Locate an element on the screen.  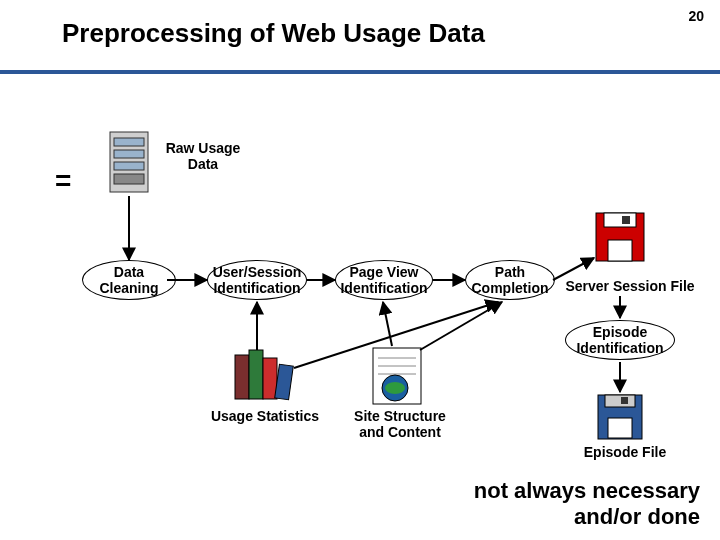
floppy-disk-blue-icon is located at coordinates (620, 417).